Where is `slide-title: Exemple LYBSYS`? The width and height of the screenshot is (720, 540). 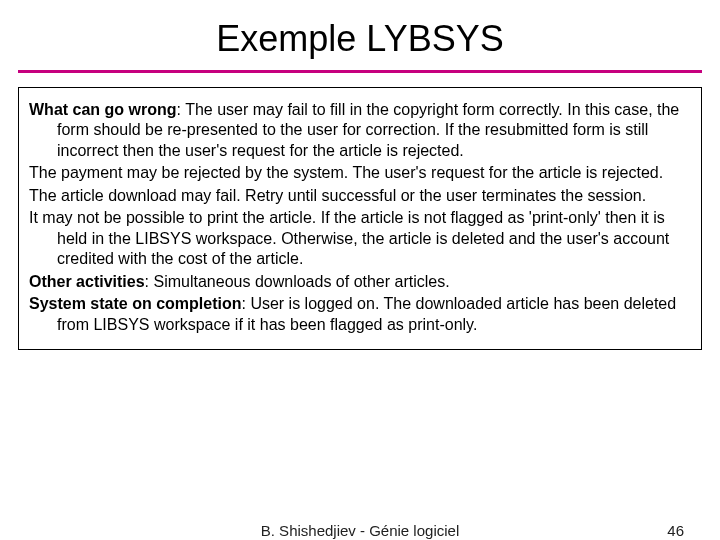 slide-title: Exemple LYBSYS is located at coordinates (360, 35).